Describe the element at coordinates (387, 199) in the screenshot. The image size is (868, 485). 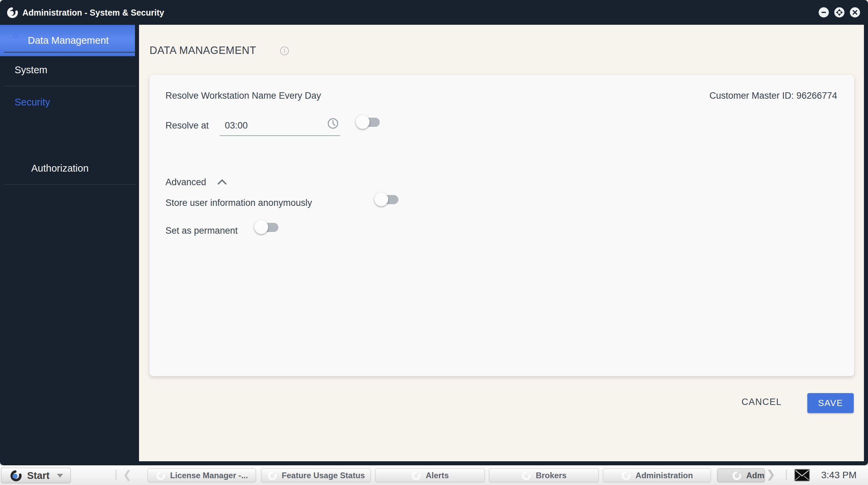
I see `store-anonymously-toggle` at that location.